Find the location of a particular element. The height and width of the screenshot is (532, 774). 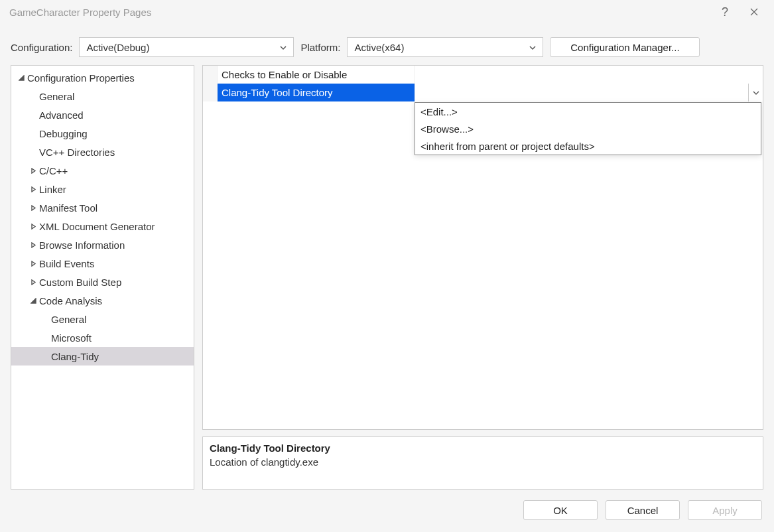

property-row: Checks to Enable or Disable is located at coordinates (483, 74).